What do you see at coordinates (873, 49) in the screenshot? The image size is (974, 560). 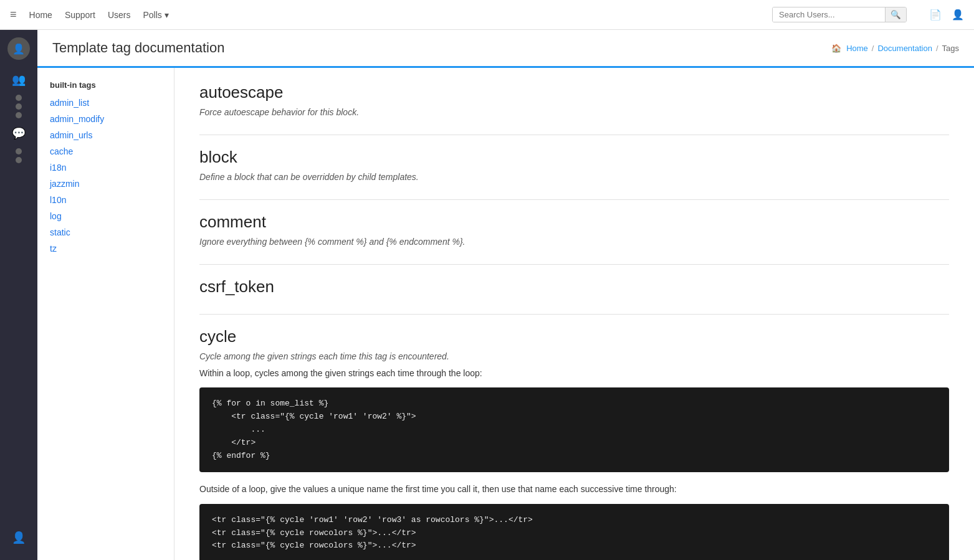 I see `breadcrumb-sep-1: /` at bounding box center [873, 49].